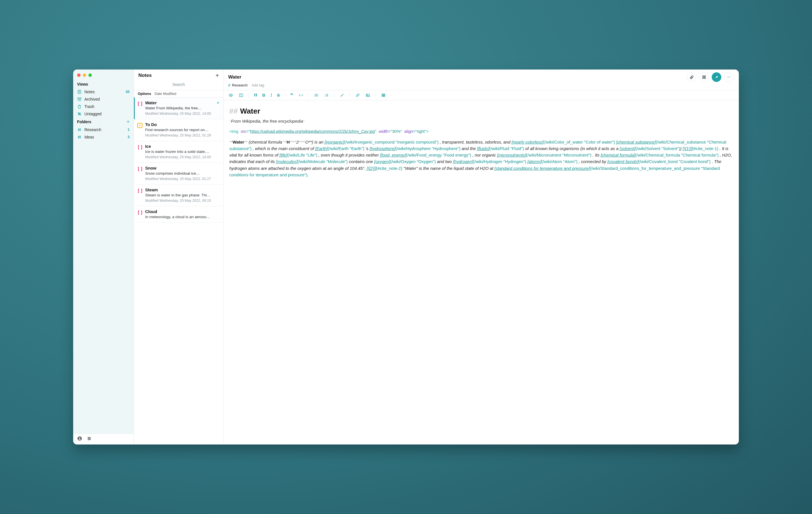  Describe the element at coordinates (287, 162) in the screenshot. I see `link-molecules: [molecules]` at that location.